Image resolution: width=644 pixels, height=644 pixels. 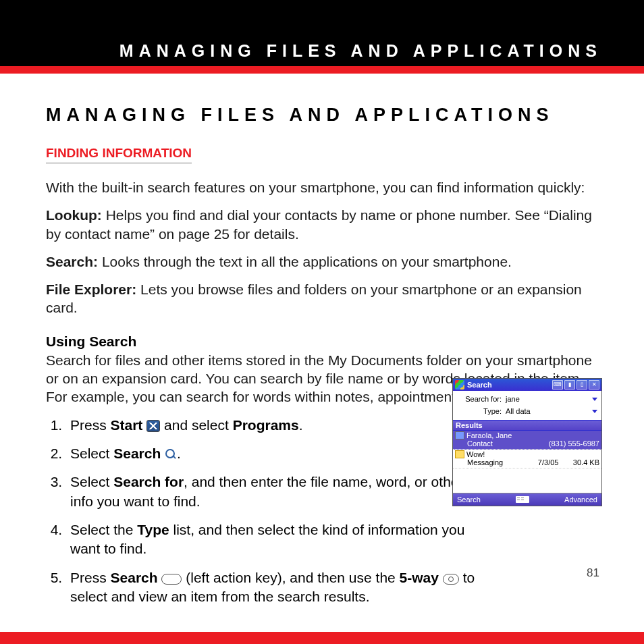 I want to click on figure-result-item: Wow! Messaging 7/3/05 30.4 KB, so click(x=527, y=459).